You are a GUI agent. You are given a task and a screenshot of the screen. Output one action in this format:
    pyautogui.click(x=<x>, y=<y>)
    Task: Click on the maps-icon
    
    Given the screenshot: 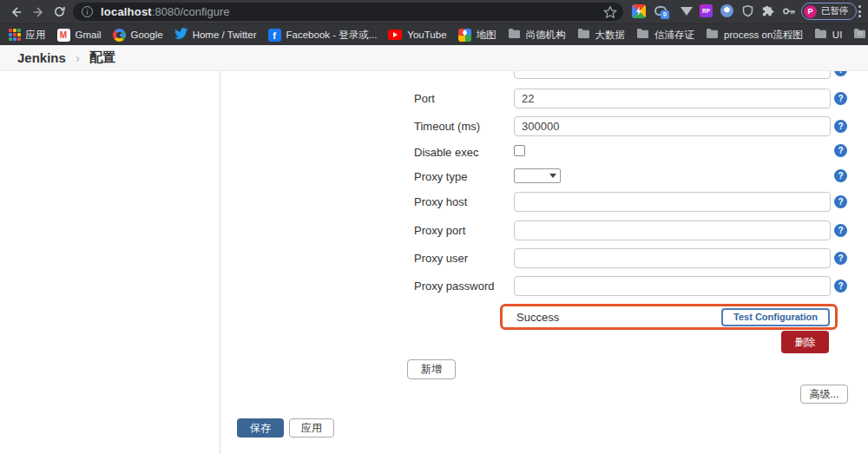 What is the action you would take?
    pyautogui.click(x=465, y=35)
    